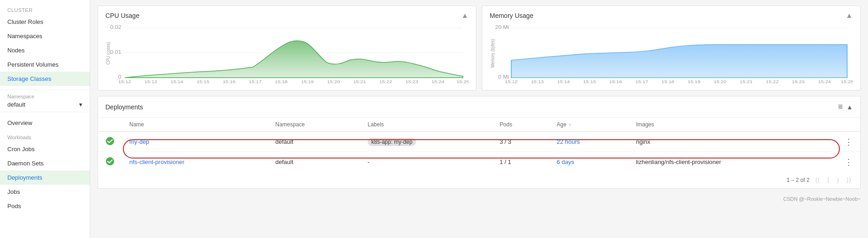  What do you see at coordinates (840, 107) in the screenshot?
I see `filter-icon: ≡` at bounding box center [840, 107].